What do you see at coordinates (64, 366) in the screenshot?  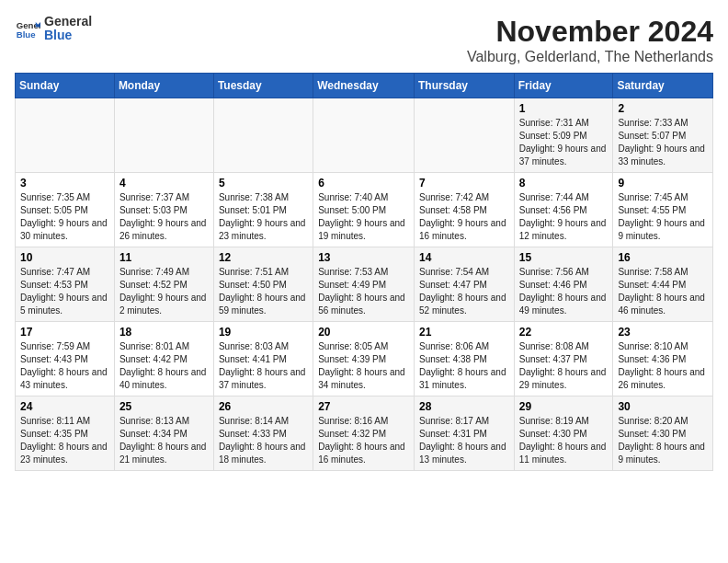 I see `day-info: Sunrise: 7:59 AM Sunset: 4:43 PM Dayligh…` at bounding box center [64, 366].